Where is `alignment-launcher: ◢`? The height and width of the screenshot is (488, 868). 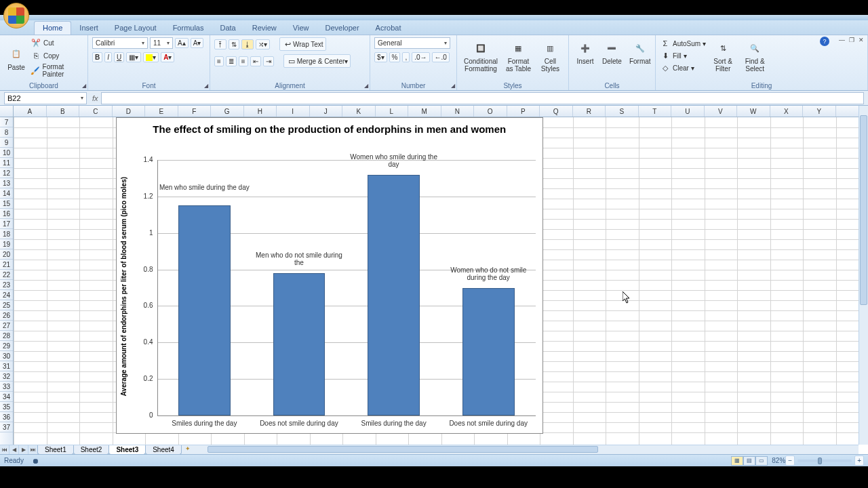
alignment-launcher: ◢ is located at coordinates (366, 85).